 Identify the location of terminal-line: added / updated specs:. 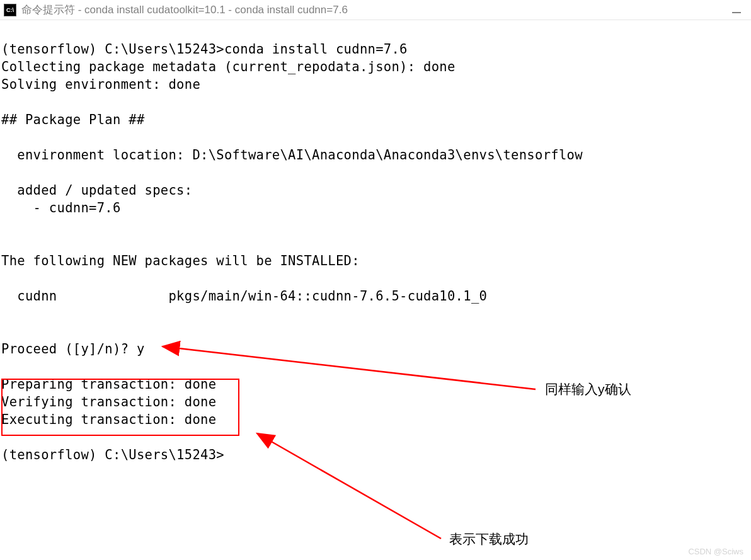
(97, 190).